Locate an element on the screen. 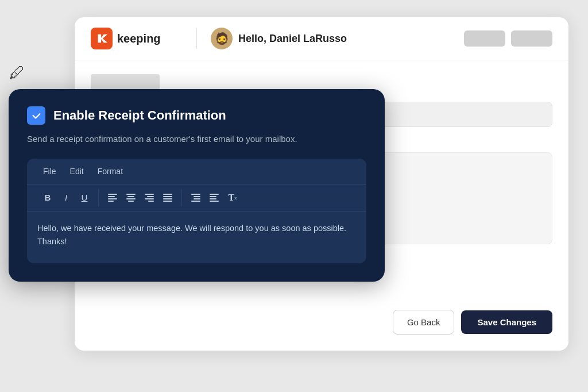 Image resolution: width=588 pixels, height=392 pixels. toolbar-align-justify is located at coordinates (168, 198).